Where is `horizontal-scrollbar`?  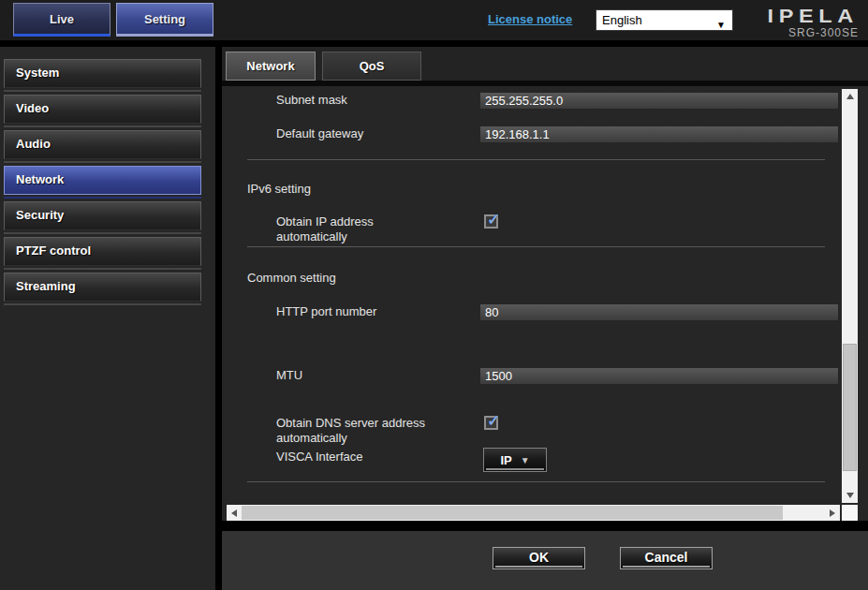 horizontal-scrollbar is located at coordinates (534, 513).